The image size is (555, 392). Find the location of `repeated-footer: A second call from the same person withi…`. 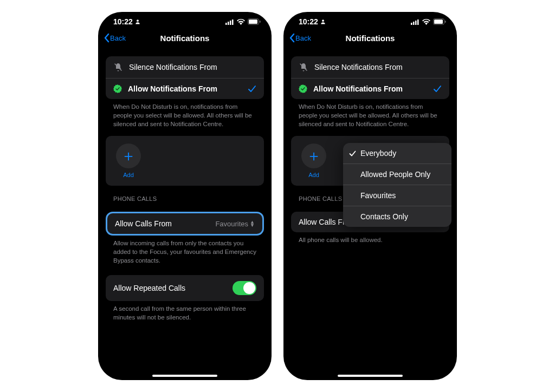

repeated-footer: A second call from the same person withi… is located at coordinates (185, 311).